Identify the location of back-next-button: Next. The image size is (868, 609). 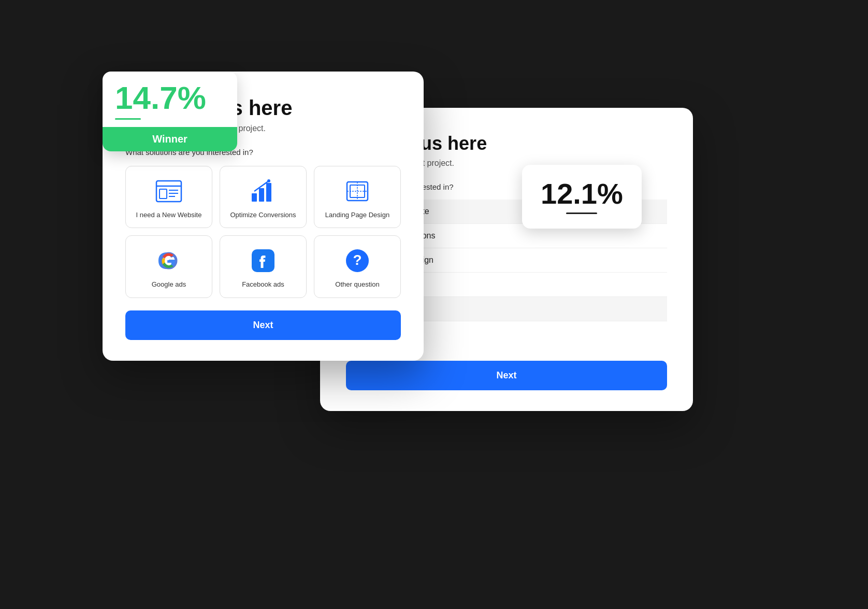
(507, 375).